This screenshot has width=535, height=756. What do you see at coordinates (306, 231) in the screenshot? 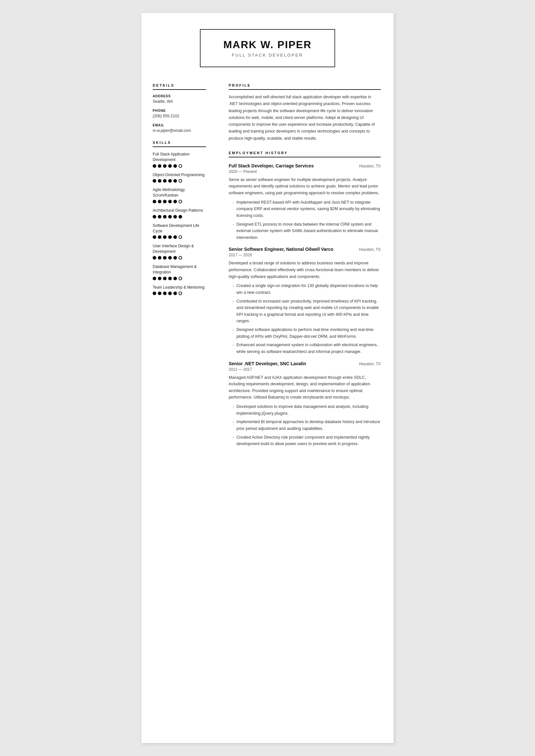
I see `bullet-item: Designed ETL process to move data betwee…` at bounding box center [306, 231].